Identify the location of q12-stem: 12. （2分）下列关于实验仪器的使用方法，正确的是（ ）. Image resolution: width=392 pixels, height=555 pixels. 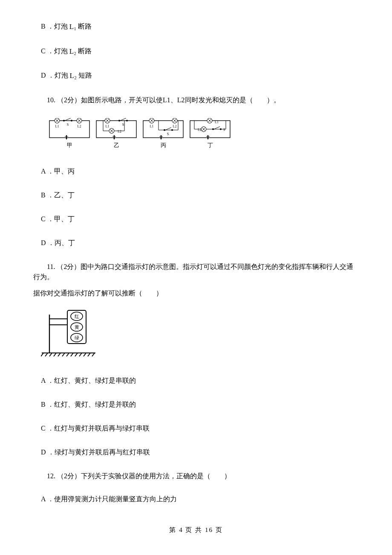
(196, 476).